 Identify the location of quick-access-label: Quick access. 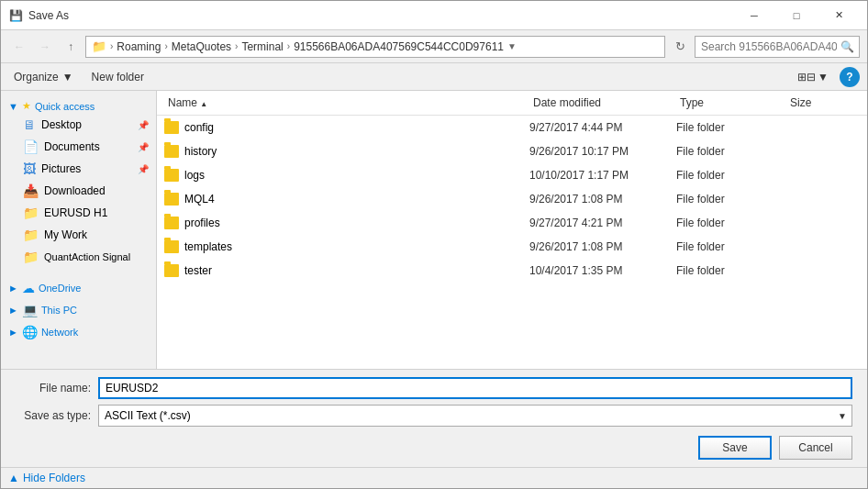
(64, 106).